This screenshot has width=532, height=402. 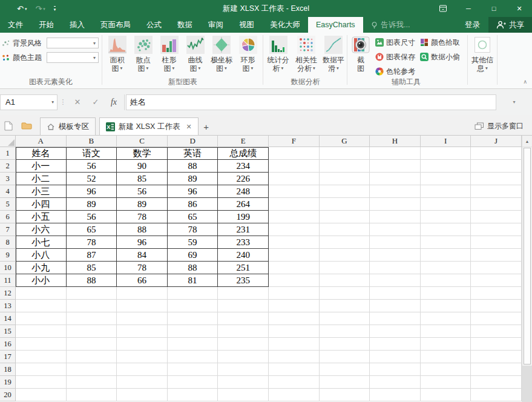 What do you see at coordinates (345, 154) in the screenshot?
I see `cell-G1` at bounding box center [345, 154].